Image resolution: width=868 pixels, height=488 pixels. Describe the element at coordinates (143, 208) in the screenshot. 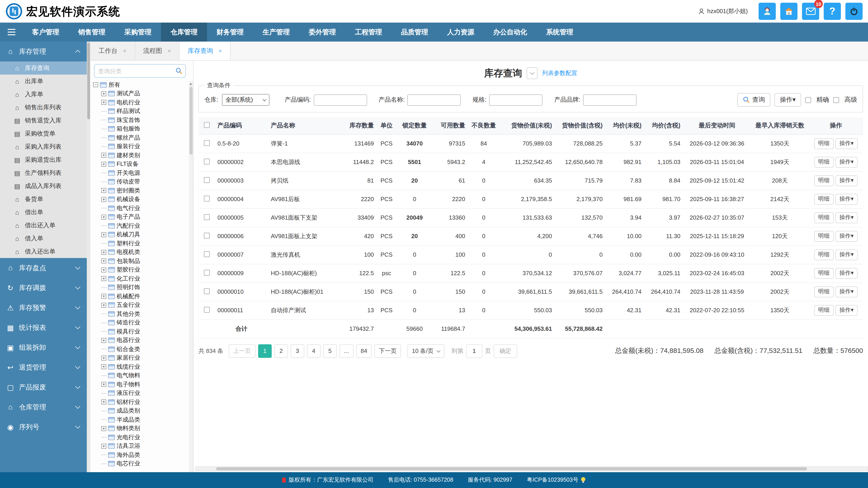

I see `tree-node-电气行业: 电气行业` at that location.